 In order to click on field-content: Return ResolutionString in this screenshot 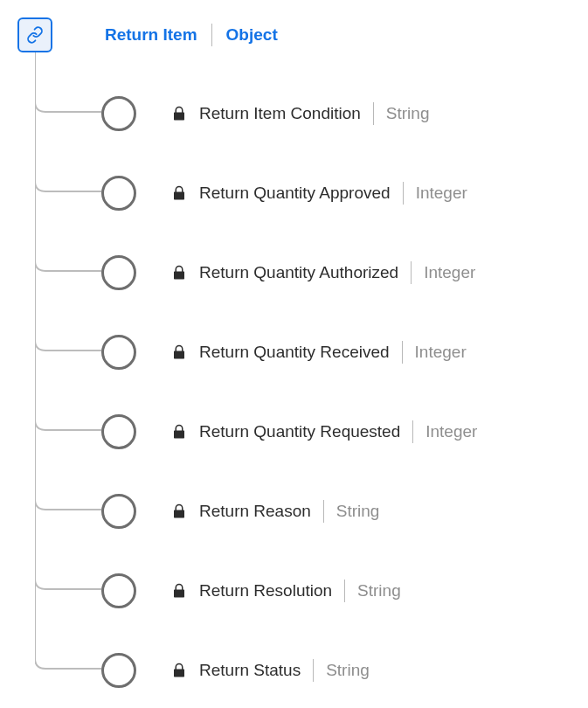, I will do `click(287, 591)`.